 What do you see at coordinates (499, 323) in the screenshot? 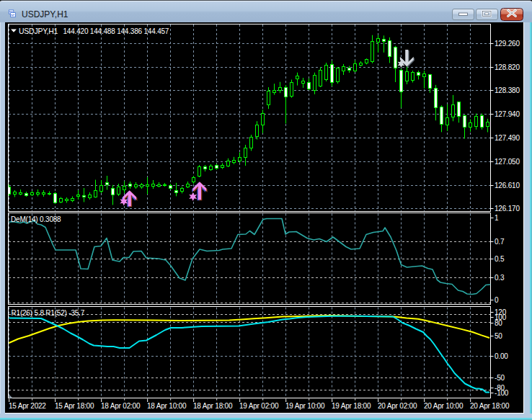
I see `svg-text: 80` at bounding box center [499, 323].